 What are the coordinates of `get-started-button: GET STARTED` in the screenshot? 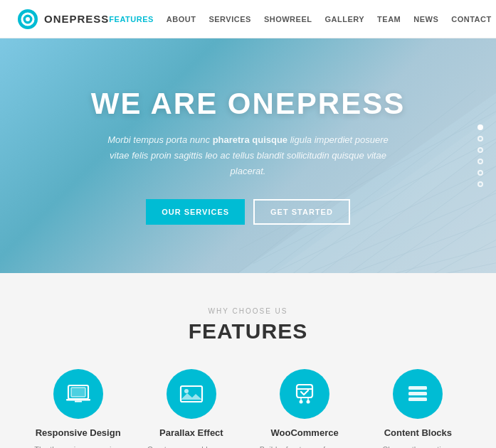 It's located at (302, 212).